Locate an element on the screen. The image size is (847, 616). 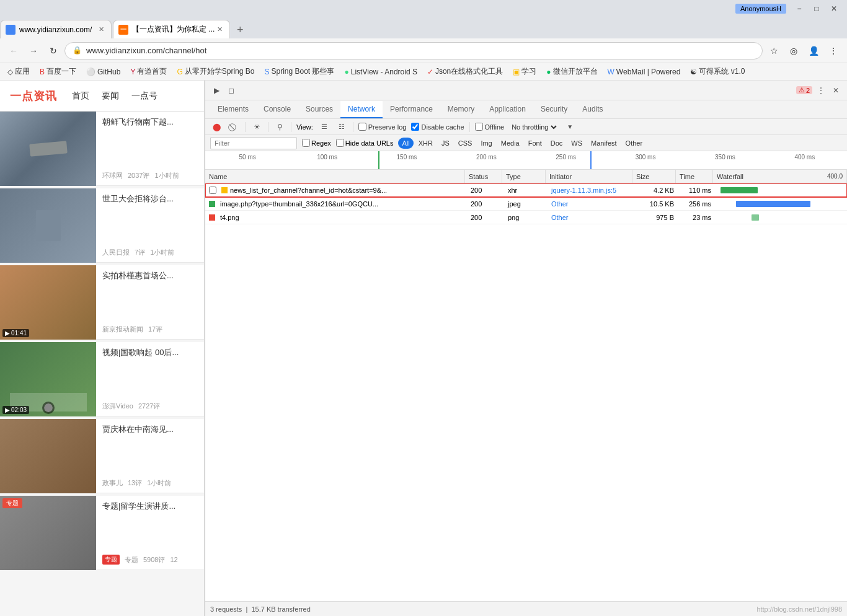
table-row-1: news_list_for_channel?channel_id=hot&cst… is located at coordinates (526, 190).